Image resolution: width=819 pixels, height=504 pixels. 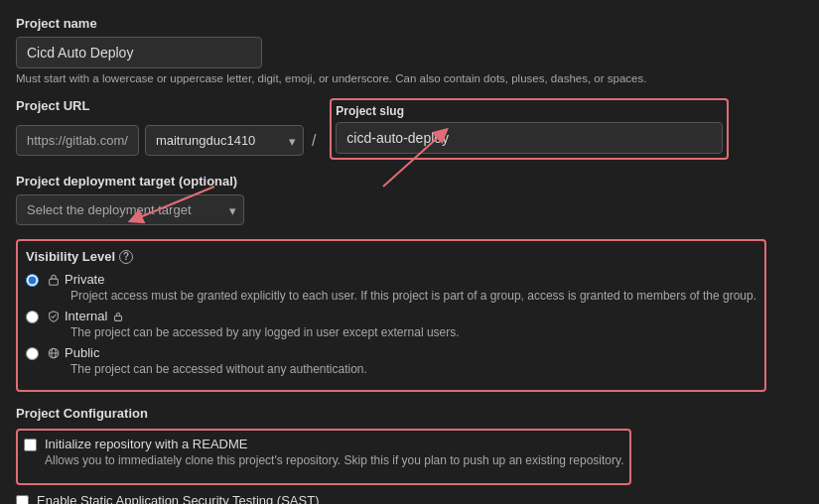 What do you see at coordinates (54, 316) in the screenshot?
I see `shield-icon` at bounding box center [54, 316].